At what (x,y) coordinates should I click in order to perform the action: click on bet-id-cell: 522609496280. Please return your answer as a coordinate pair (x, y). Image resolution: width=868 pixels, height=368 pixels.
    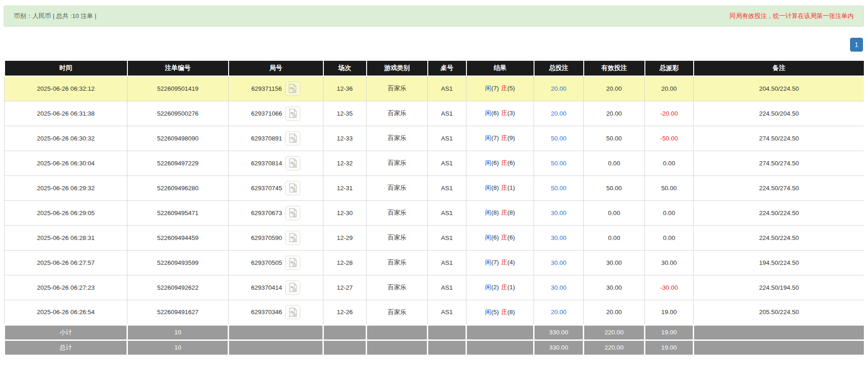
    Looking at the image, I should click on (178, 188).